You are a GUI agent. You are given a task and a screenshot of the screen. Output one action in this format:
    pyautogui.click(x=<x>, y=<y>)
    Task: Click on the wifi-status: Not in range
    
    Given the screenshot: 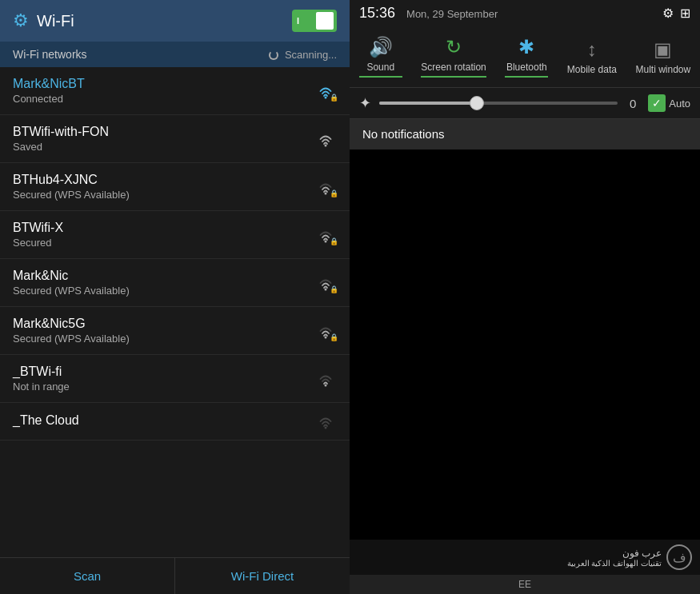 What is the action you would take?
    pyautogui.click(x=163, y=387)
    